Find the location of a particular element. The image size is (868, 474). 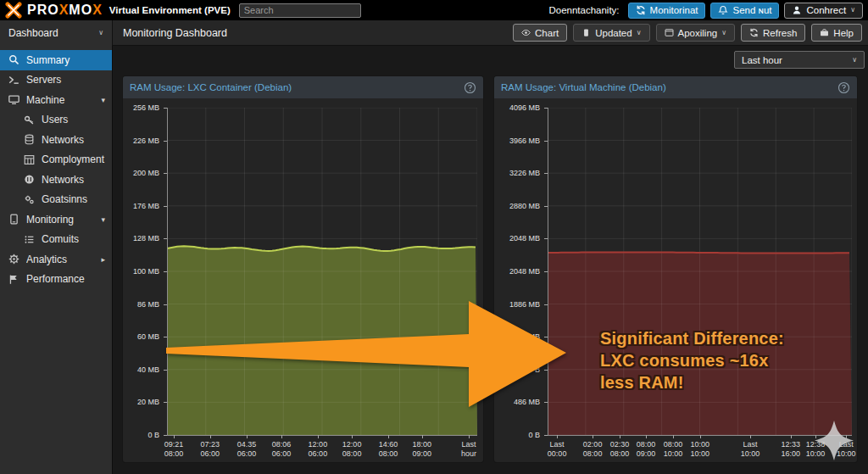

x-tick-line-1: 18:00 is located at coordinates (422, 444).